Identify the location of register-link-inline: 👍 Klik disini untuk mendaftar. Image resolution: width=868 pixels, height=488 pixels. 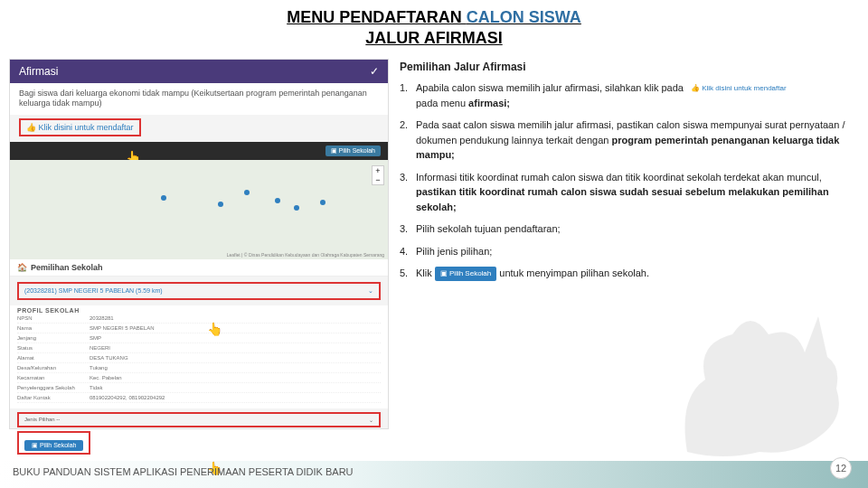
(739, 89).